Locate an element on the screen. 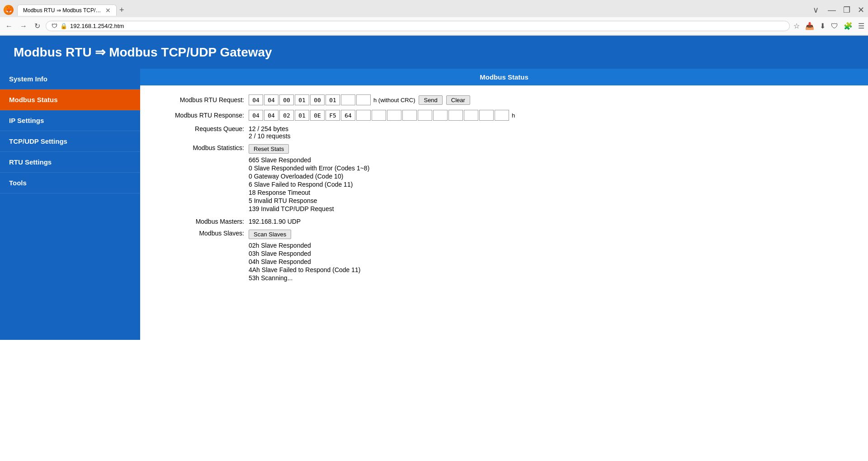 The height and width of the screenshot is (461, 868). stat-item-2: 0 Gateway Overloaded (Code 10) is located at coordinates (309, 176).